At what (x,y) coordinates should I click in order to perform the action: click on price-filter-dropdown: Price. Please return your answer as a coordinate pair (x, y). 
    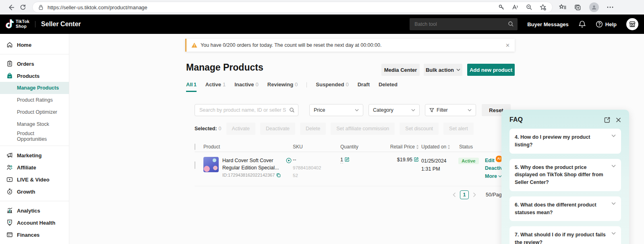
    Looking at the image, I should click on (336, 110).